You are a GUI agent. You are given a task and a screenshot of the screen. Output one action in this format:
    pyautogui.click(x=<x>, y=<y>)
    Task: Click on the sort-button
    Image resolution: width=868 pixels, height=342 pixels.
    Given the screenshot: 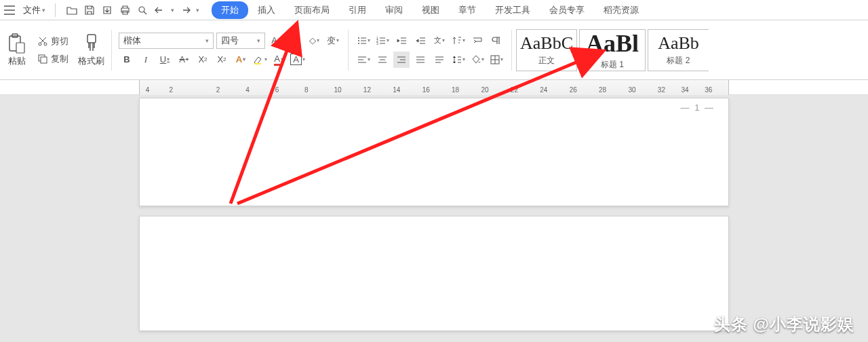 What is the action you would take?
    pyautogui.click(x=458, y=41)
    